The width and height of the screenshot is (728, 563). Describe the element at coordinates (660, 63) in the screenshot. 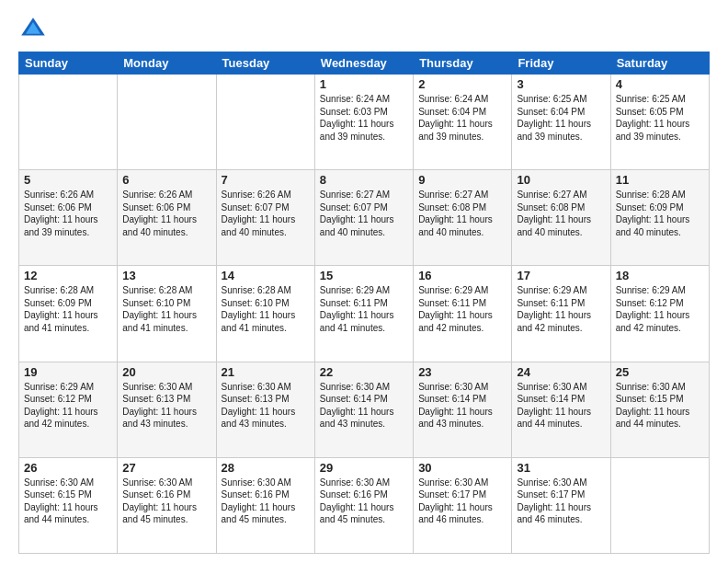

I see `day-header-saturday: Saturday` at that location.